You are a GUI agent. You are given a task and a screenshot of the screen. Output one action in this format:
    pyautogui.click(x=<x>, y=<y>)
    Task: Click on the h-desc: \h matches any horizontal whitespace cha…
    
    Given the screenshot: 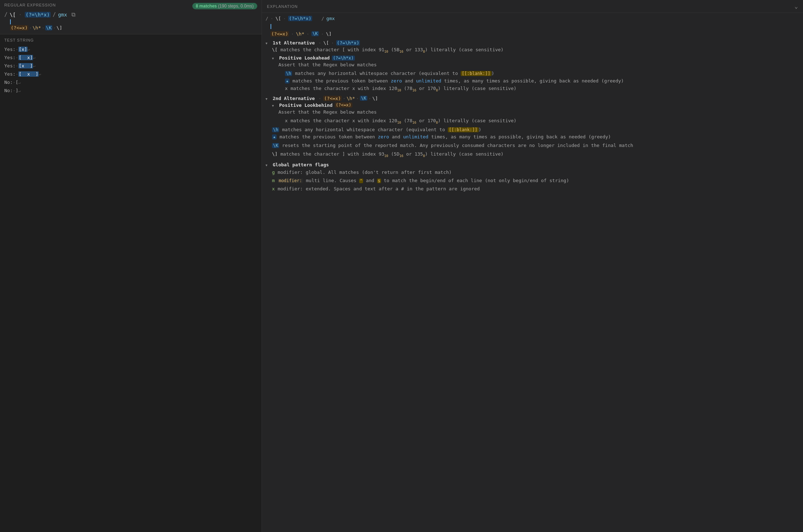 What is the action you would take?
    pyautogui.click(x=532, y=74)
    